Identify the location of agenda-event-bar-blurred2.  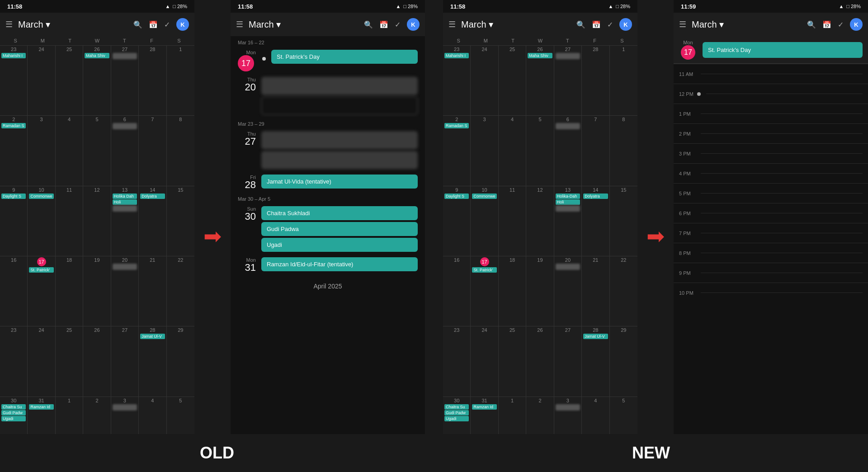
(340, 160).